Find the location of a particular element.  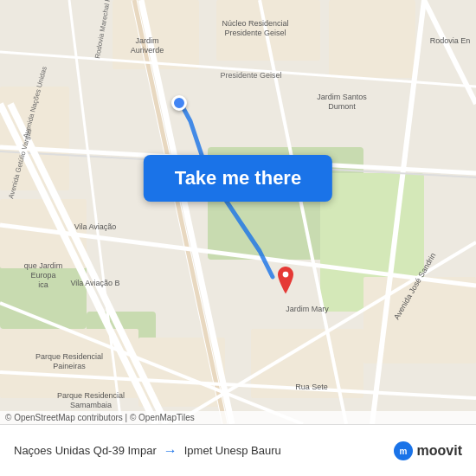

take-me-there-button: Take me there is located at coordinates (238, 178).